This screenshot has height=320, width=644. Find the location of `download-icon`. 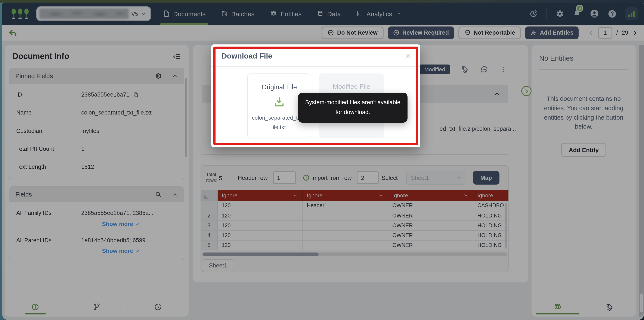

download-icon is located at coordinates (279, 102).